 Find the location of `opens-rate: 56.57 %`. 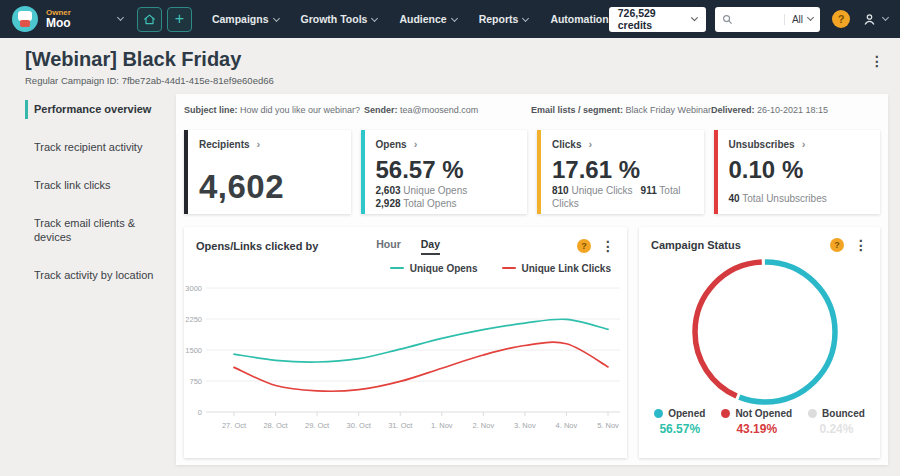

opens-rate: 56.57 % is located at coordinates (446, 170).